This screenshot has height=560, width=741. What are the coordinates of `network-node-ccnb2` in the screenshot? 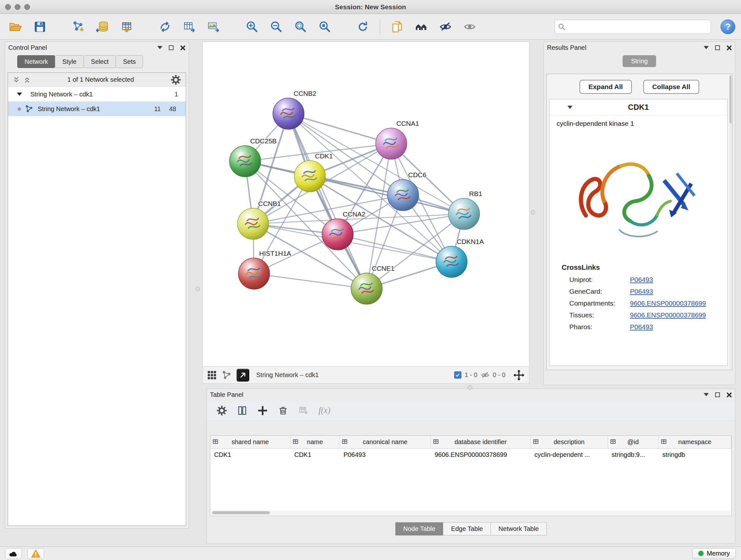 It's located at (288, 114).